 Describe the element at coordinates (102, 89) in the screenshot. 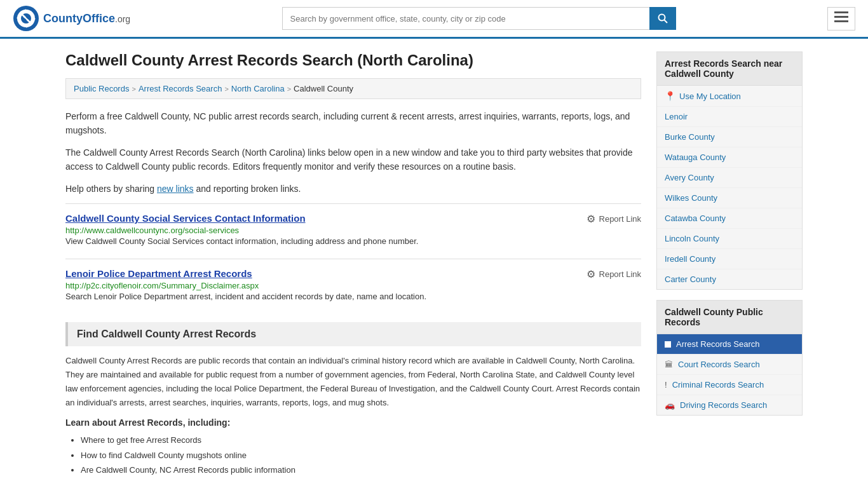

I see `breadcrumb-public-records: Public Records` at that location.